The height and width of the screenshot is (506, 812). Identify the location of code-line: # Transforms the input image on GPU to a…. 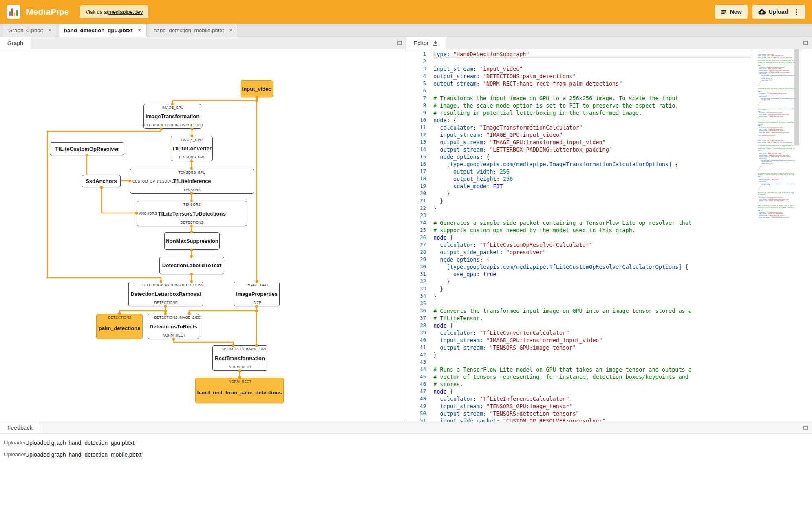
(592, 98).